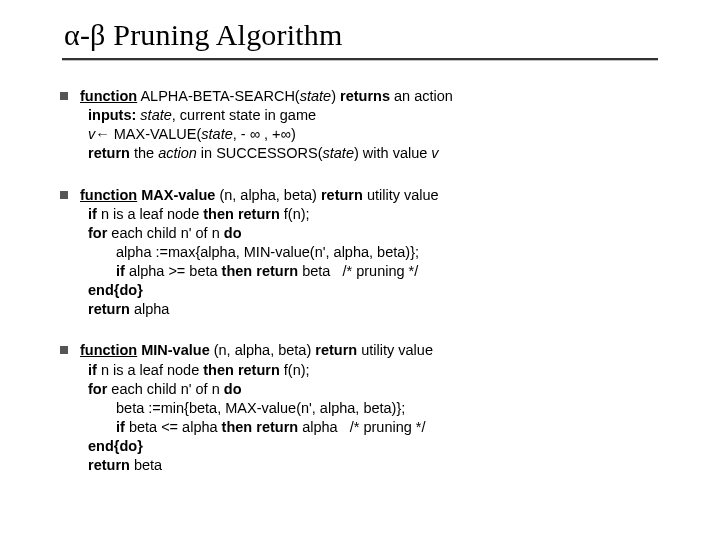 This screenshot has width=720, height=540. What do you see at coordinates (370, 196) in the screenshot?
I see `code-line: function MAX-value (n, alpha, beta) retu…` at bounding box center [370, 196].